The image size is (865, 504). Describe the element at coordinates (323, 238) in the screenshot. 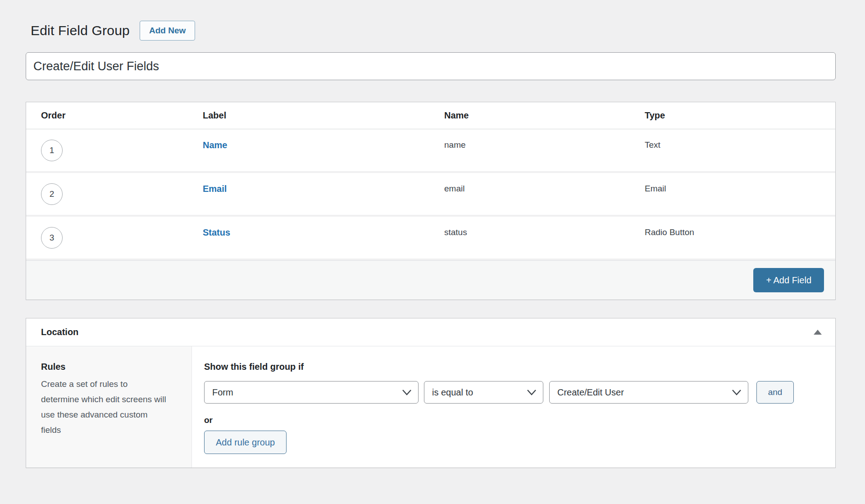

I see `label-cell: Status` at that location.